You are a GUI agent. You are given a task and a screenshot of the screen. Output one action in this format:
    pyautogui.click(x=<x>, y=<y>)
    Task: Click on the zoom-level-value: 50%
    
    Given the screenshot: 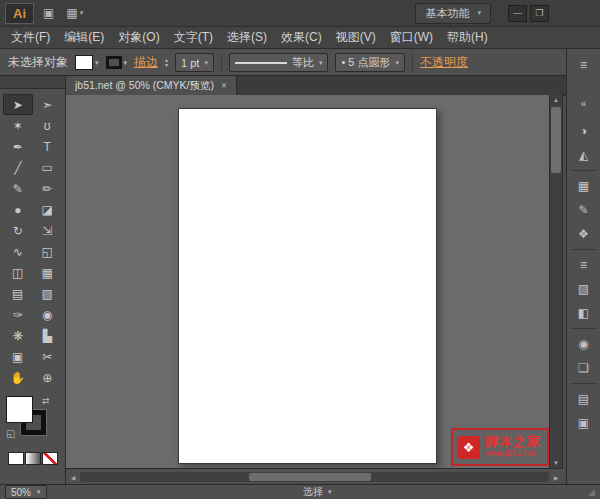 What is the action you would take?
    pyautogui.click(x=21, y=492)
    